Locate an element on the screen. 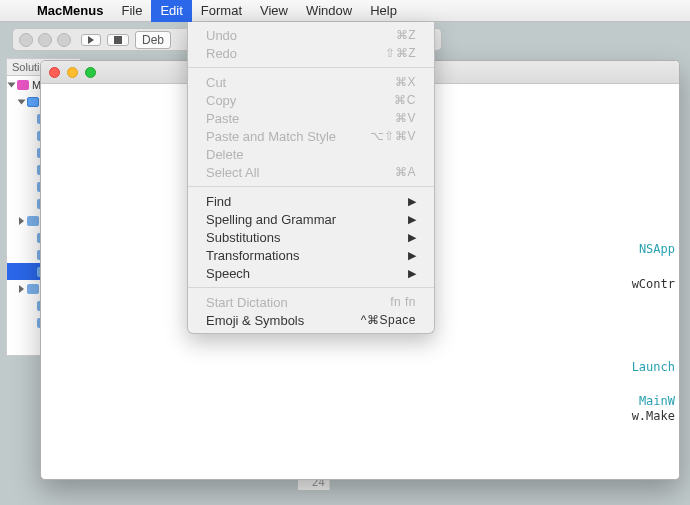  menu-item-cut: Cut⌘X is located at coordinates (311, 82).